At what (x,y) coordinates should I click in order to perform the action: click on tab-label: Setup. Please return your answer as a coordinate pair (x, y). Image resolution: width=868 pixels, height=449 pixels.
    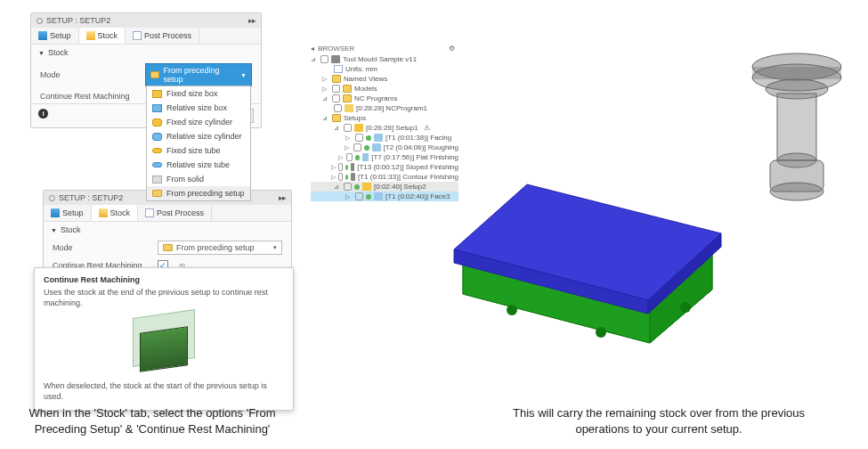
    Looking at the image, I should click on (73, 213).